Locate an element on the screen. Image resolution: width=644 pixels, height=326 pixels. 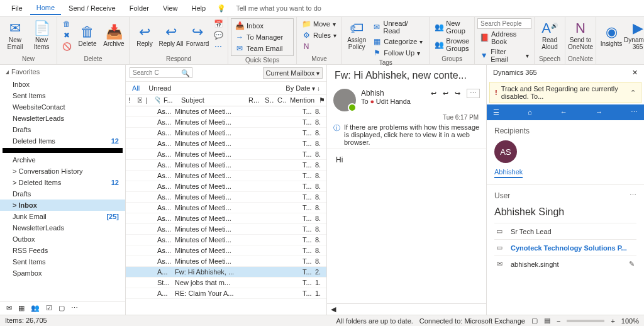
nav-item: NewsletterLeads is located at coordinates (63, 228).